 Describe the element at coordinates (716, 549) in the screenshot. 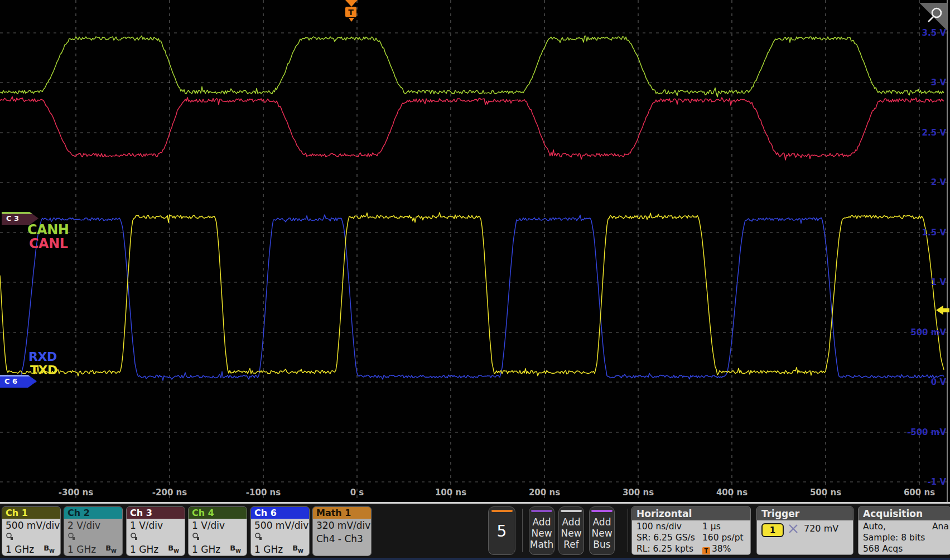

I see `horizontal-trigger-position: T38%` at that location.